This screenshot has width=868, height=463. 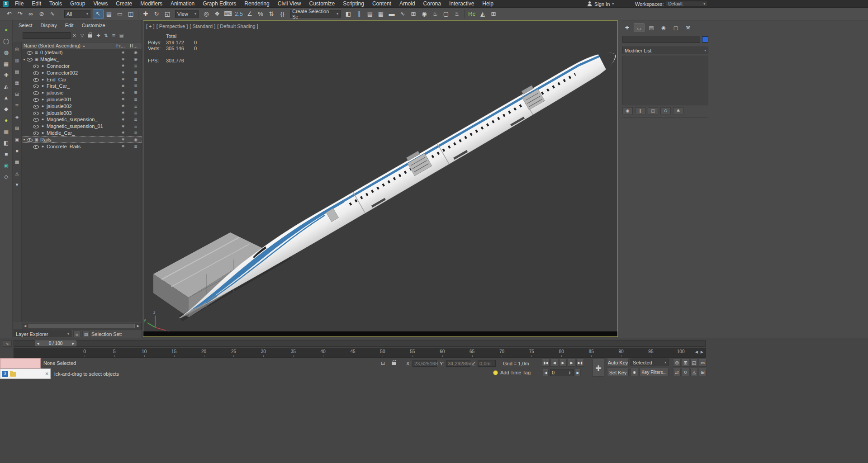 I want to click on node-label: jalousie001, so click(x=81, y=99).